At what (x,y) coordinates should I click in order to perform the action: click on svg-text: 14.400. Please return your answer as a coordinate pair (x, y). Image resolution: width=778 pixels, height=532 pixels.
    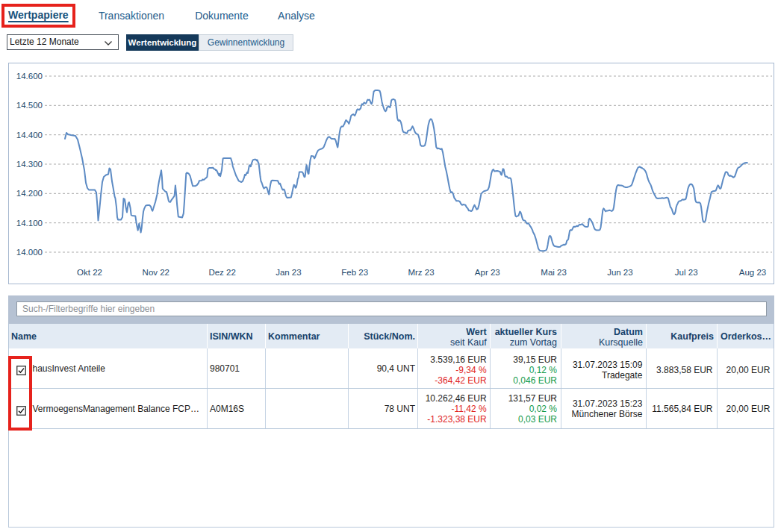
    Looking at the image, I should click on (30, 135).